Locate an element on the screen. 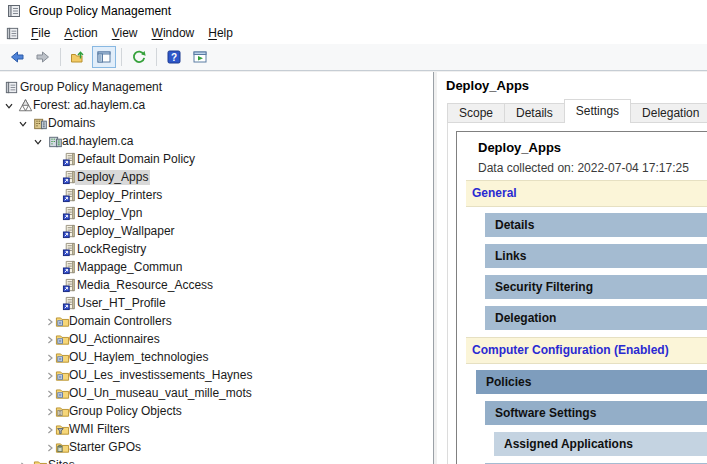 This screenshot has height=464, width=707. tree-item-ou-haylem-technologies: OU_Haylem_technologies is located at coordinates (216, 358).